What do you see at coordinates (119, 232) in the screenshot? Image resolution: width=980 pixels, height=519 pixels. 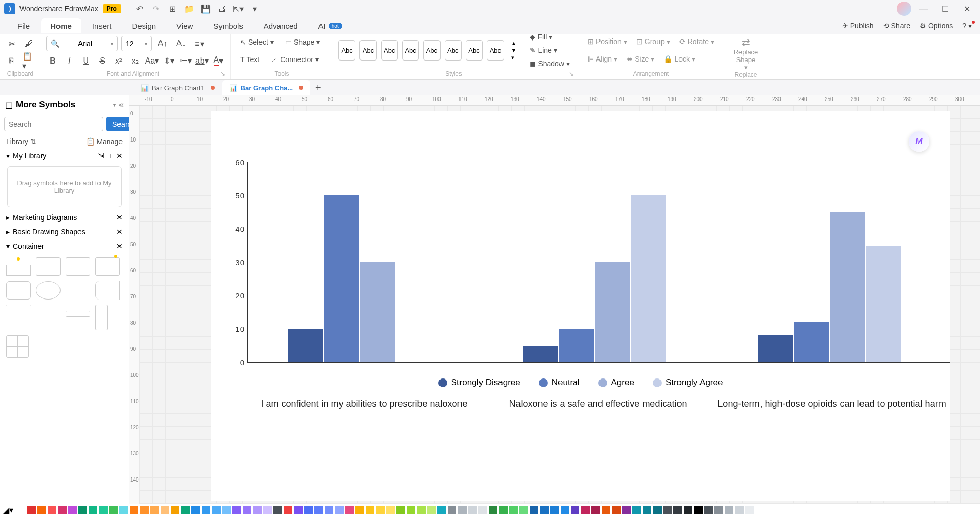 I see `close-basic-icon: ✕` at bounding box center [119, 232].